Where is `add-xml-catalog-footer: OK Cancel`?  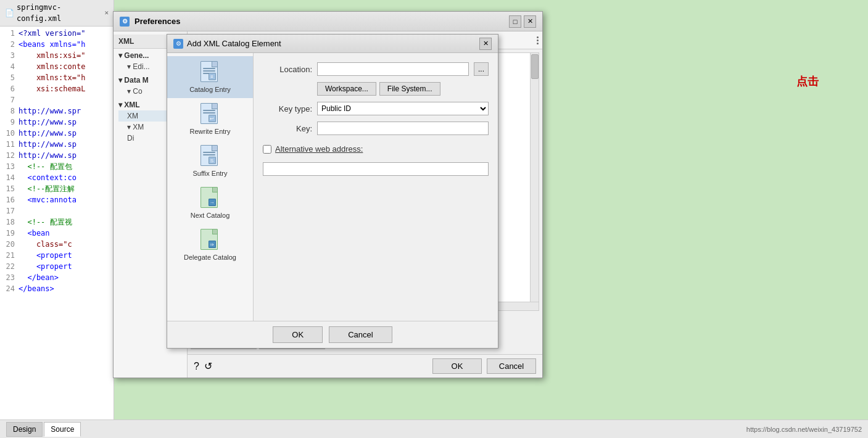
add-xml-catalog-footer: OK Cancel is located at coordinates (333, 334).